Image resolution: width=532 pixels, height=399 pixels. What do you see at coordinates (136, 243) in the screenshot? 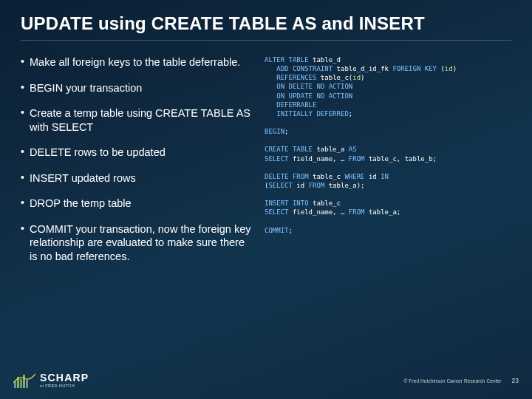
I see `bullet-item: COMMIT your transaction, now the foreign…` at bounding box center [136, 243].